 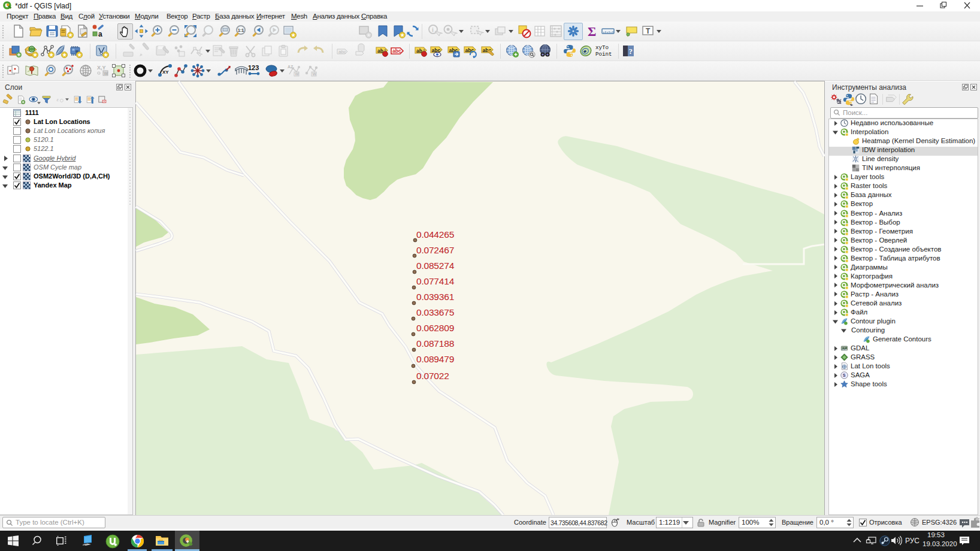 I want to click on svg-text: 0.087188, so click(x=435, y=344).